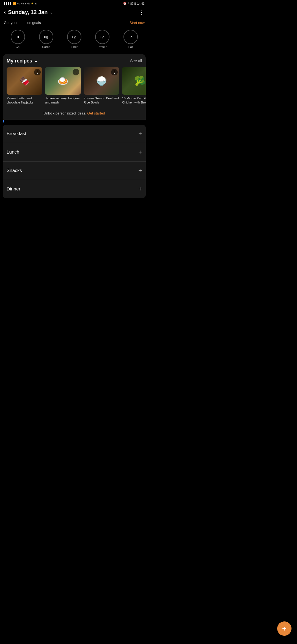  I want to click on recipe-name-0: Peanut butter and chocolate flapjacks, so click(24, 100).